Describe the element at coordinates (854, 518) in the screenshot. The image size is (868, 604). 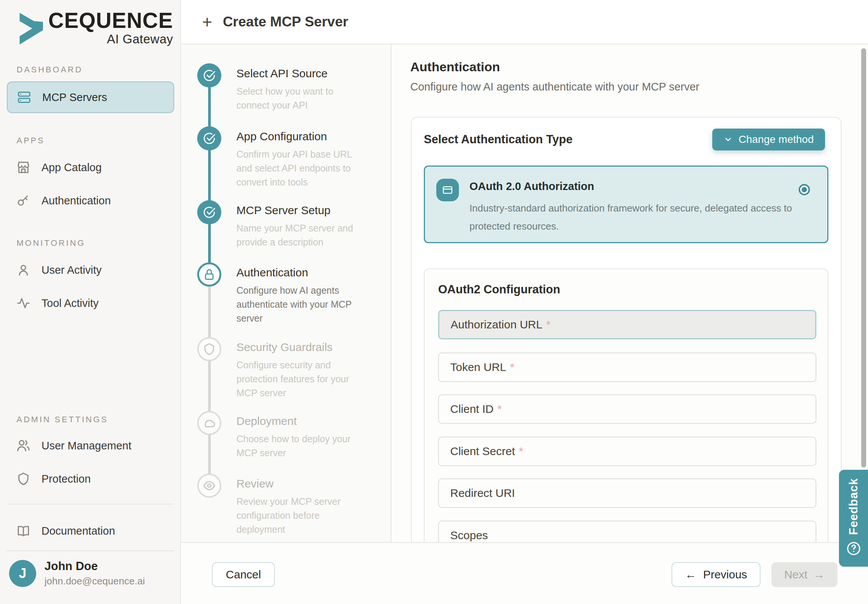
I see `feedback-tab: Feedback` at that location.